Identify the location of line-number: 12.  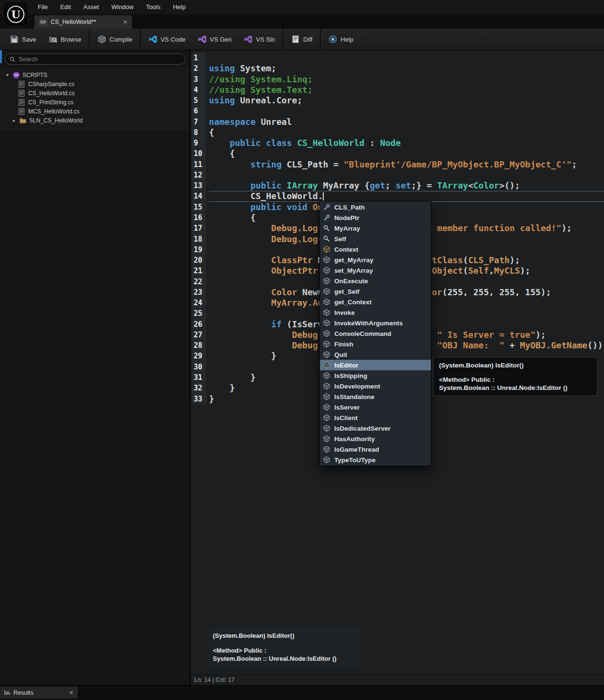
(199, 175).